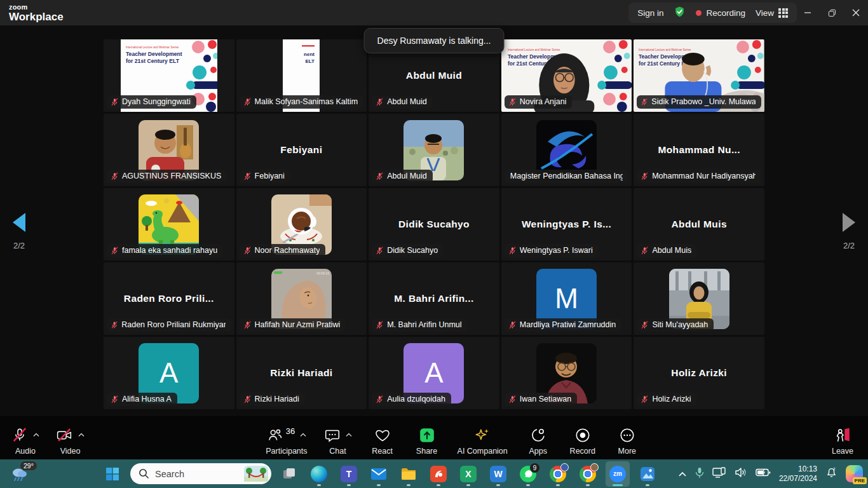  I want to click on participant-name: Abdul Muis, so click(672, 250).